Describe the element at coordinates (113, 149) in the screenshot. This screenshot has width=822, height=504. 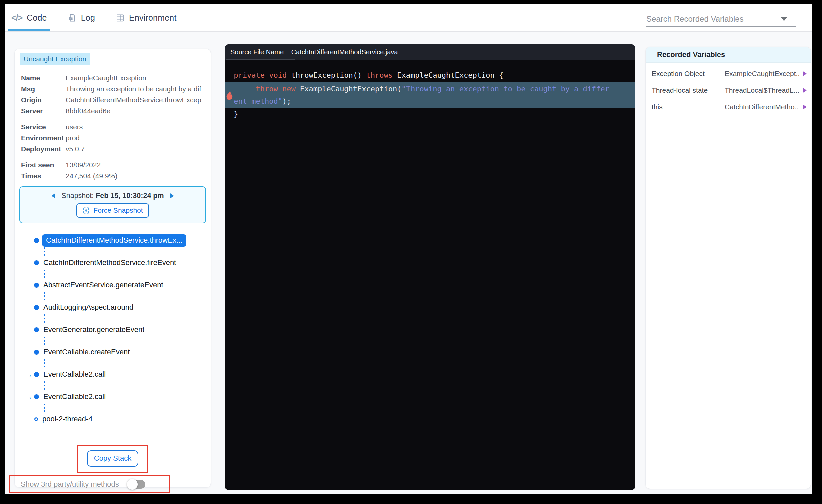
I see `detail-row: Deploymentv5.0.7` at that location.